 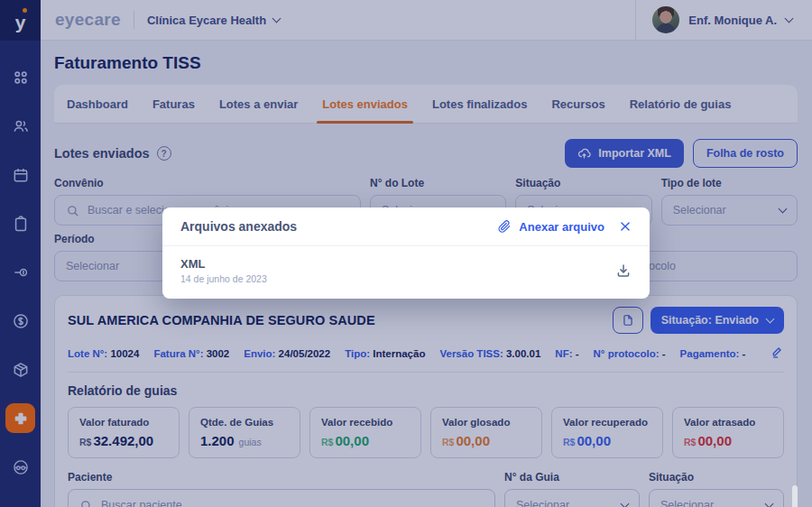 What do you see at coordinates (224, 263) in the screenshot?
I see `file-name: XML` at bounding box center [224, 263].